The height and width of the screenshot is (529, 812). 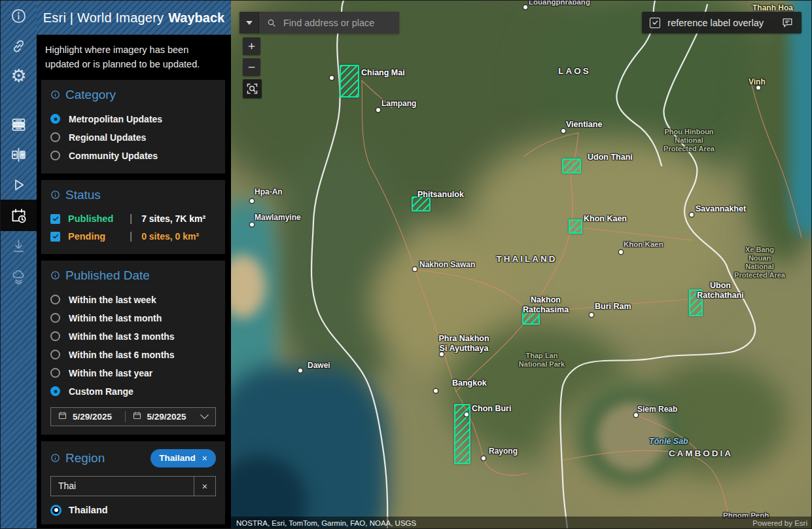 I want to click on published-date-option: Within the last week, so click(x=133, y=300).